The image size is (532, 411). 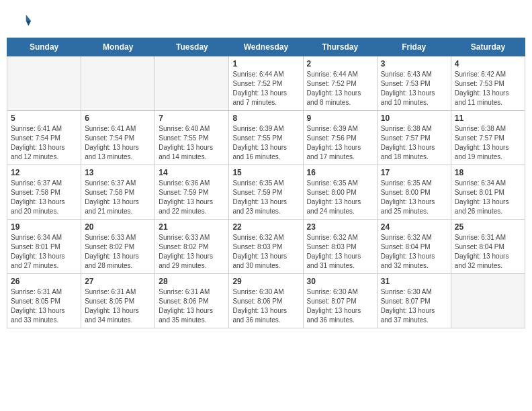 What do you see at coordinates (488, 138) in the screenshot?
I see `calendar-cell: 11Sunrise: 6:38 AM Sunset: 7:57 PM Dayli…` at bounding box center [488, 138].